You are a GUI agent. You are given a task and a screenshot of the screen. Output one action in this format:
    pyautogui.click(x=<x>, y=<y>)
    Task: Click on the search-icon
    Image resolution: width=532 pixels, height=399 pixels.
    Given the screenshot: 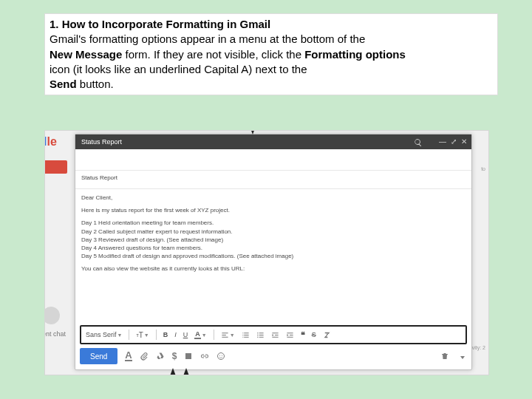 What is the action you would take?
    pyautogui.click(x=418, y=142)
    